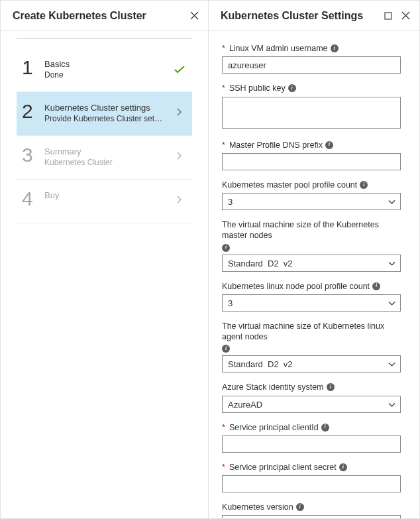 The height and width of the screenshot is (519, 420). Describe the element at coordinates (283, 467) in the screenshot. I see `label-text: Service principal client secret` at that location.